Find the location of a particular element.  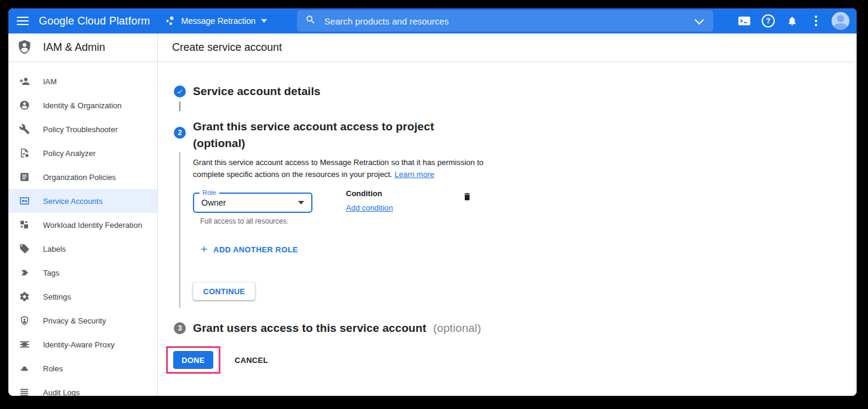

tag-icon is located at coordinates (24, 249).